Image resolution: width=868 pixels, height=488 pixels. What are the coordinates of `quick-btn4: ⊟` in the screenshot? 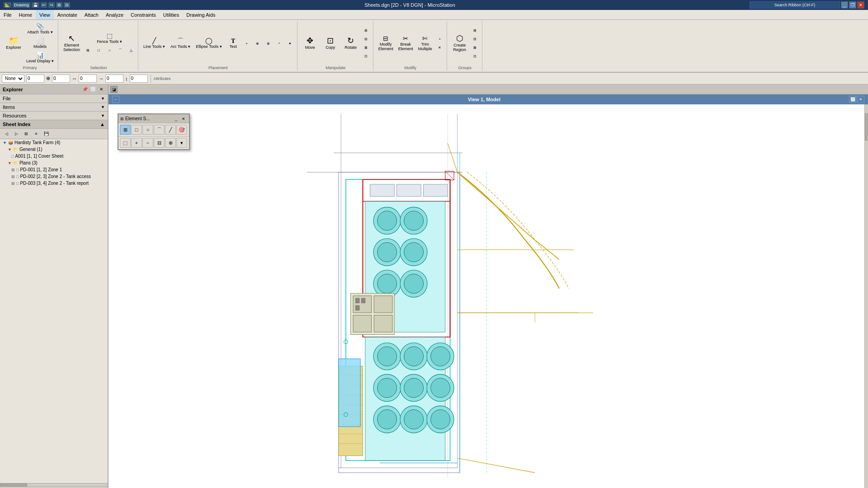 It's located at (67, 5).